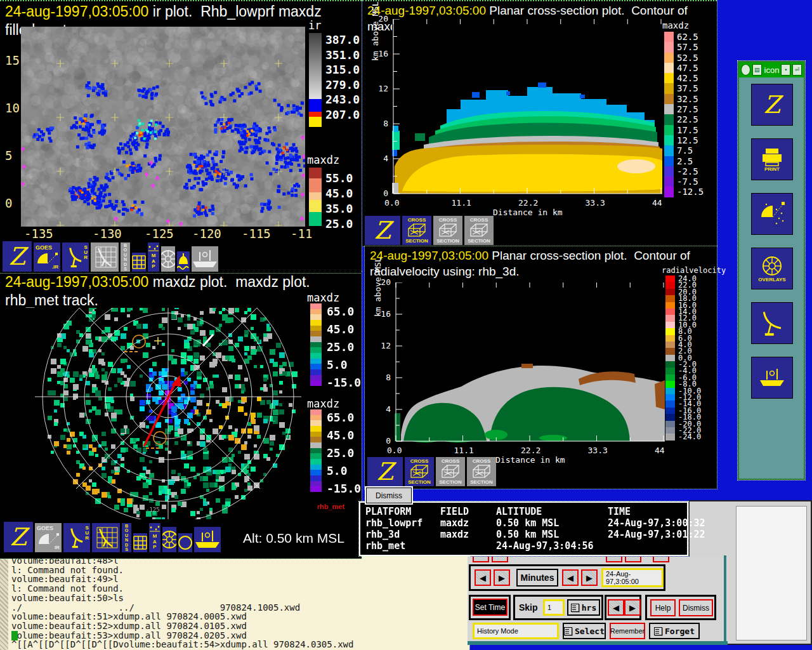  I want to click on minutes-button: Minutes, so click(537, 578).